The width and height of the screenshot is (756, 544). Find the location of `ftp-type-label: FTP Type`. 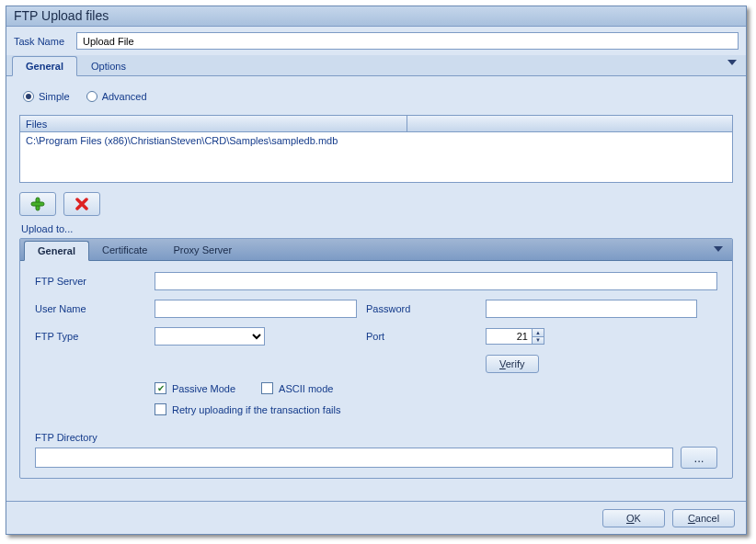

ftp-type-label: FTP Type is located at coordinates (95, 336).